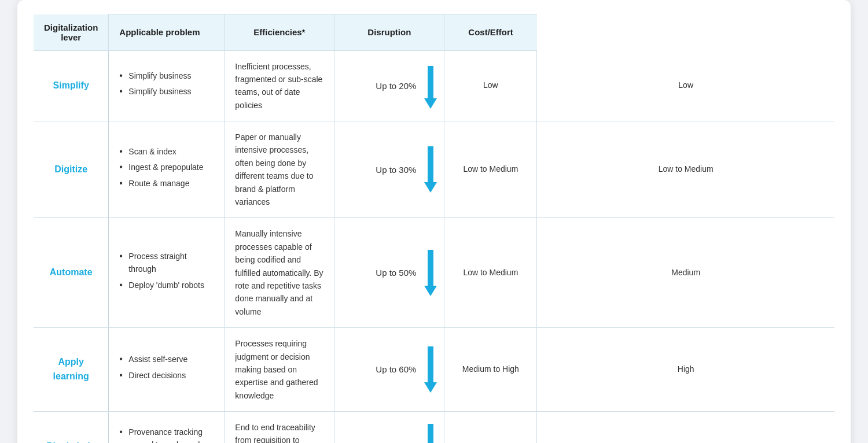  I want to click on efficiency-3: Up to 60%, so click(389, 370).